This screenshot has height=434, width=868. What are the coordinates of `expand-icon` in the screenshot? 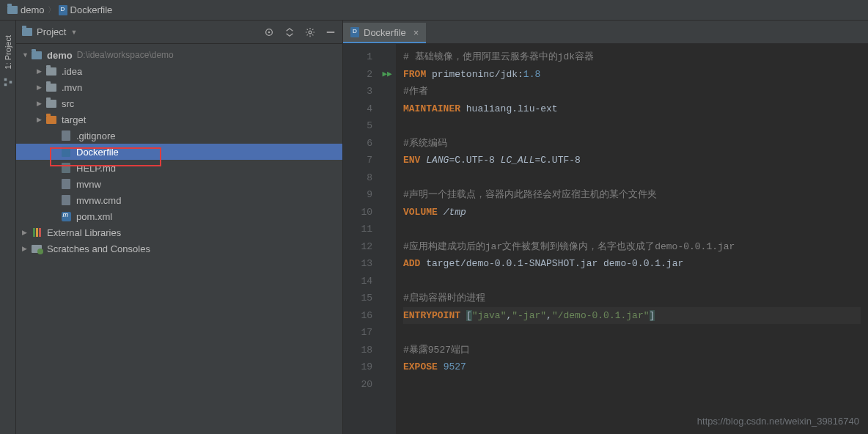 It's located at (290, 32).